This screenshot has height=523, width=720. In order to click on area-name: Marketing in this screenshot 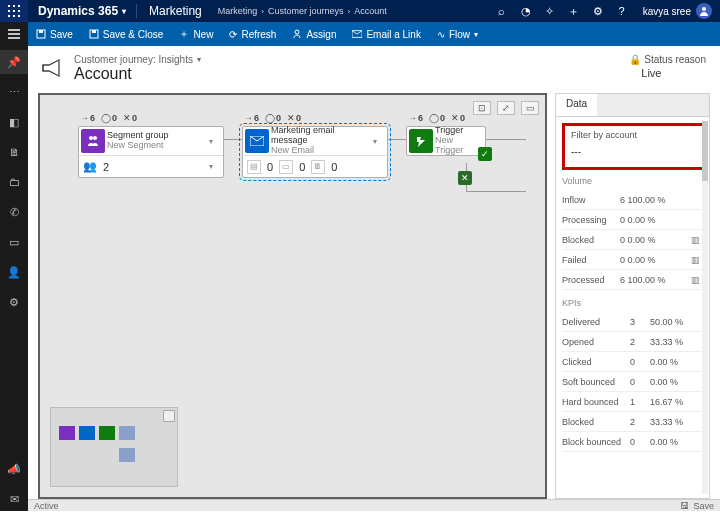, I will do `click(176, 11)`.